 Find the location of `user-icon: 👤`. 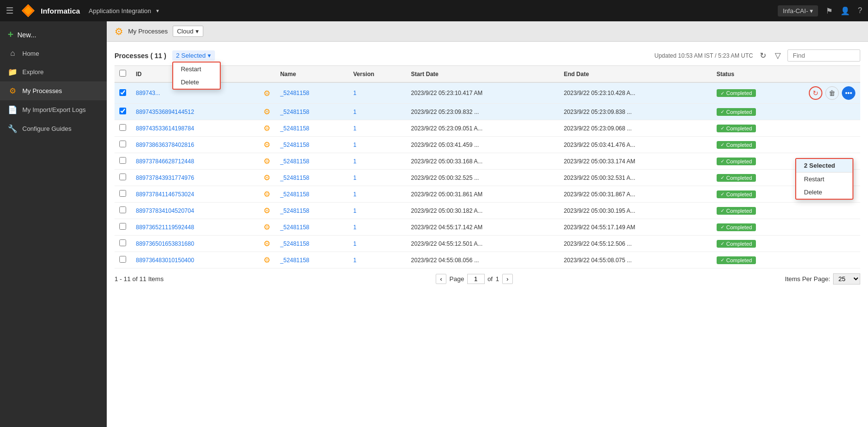

user-icon: 👤 is located at coordinates (845, 11).